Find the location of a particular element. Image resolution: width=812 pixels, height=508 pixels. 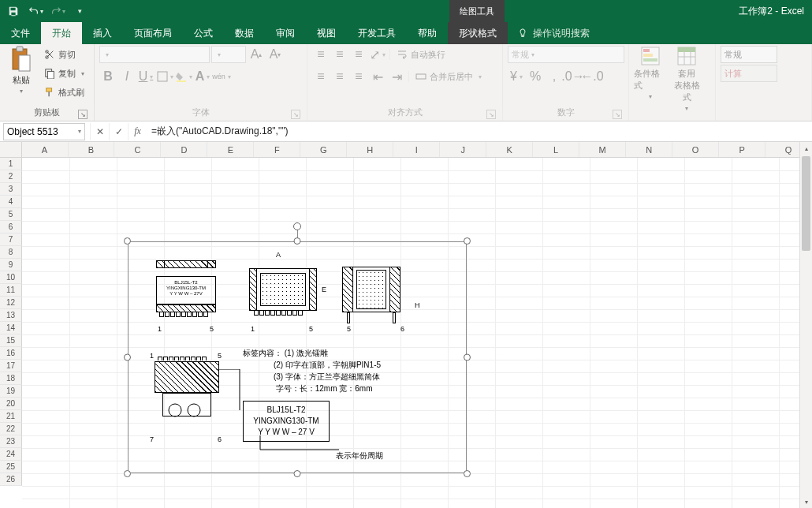

col-header-K: K is located at coordinates (509, 150).